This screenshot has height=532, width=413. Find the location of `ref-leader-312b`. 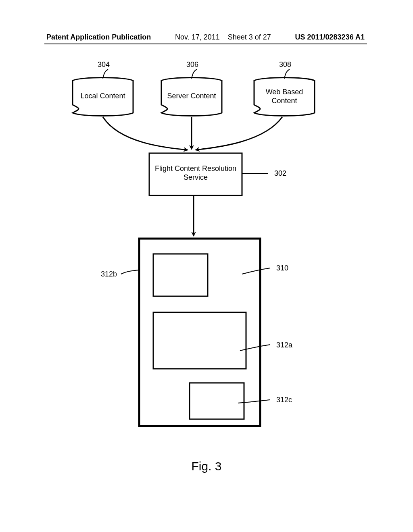

ref-leader-312b is located at coordinates (130, 272).